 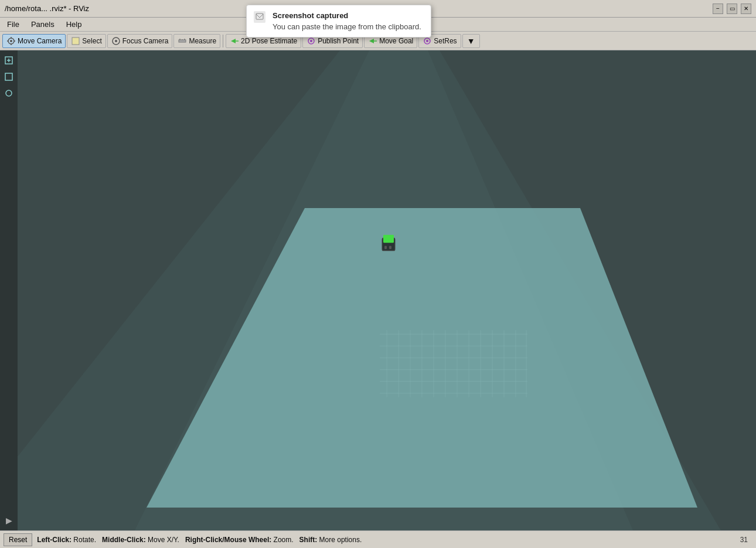 What do you see at coordinates (746, 9) in the screenshot?
I see `close-button: ✕` at bounding box center [746, 9].